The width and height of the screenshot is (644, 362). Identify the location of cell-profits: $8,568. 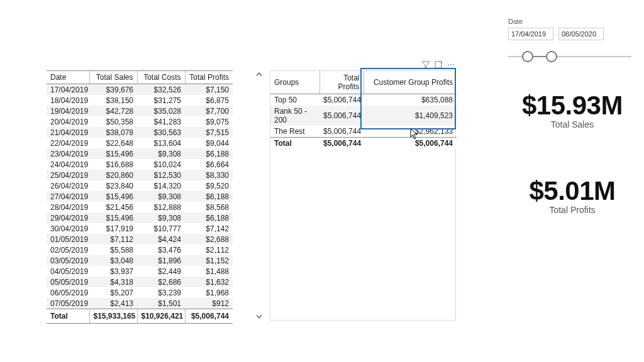
(209, 207).